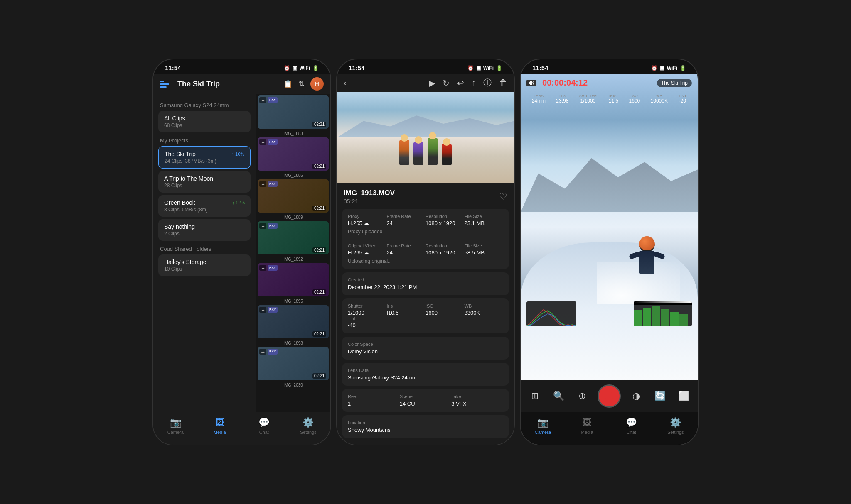  Describe the element at coordinates (293, 280) in the screenshot. I see `clip-thumb-1895: ☁ PXY 02:21` at that location.